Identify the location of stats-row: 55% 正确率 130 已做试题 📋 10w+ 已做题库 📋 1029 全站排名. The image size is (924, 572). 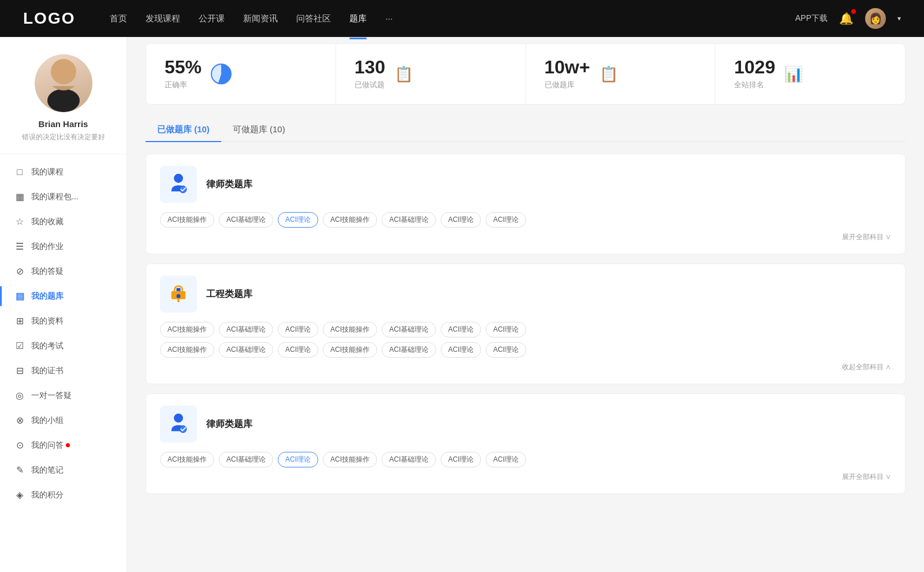
(526, 74).